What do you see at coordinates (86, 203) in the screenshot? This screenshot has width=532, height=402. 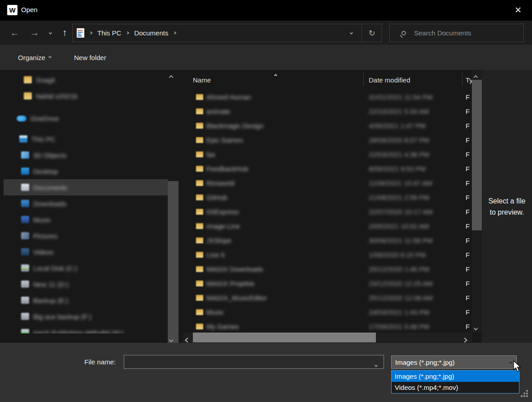 I see `sidebar-item: Downloads` at bounding box center [86, 203].